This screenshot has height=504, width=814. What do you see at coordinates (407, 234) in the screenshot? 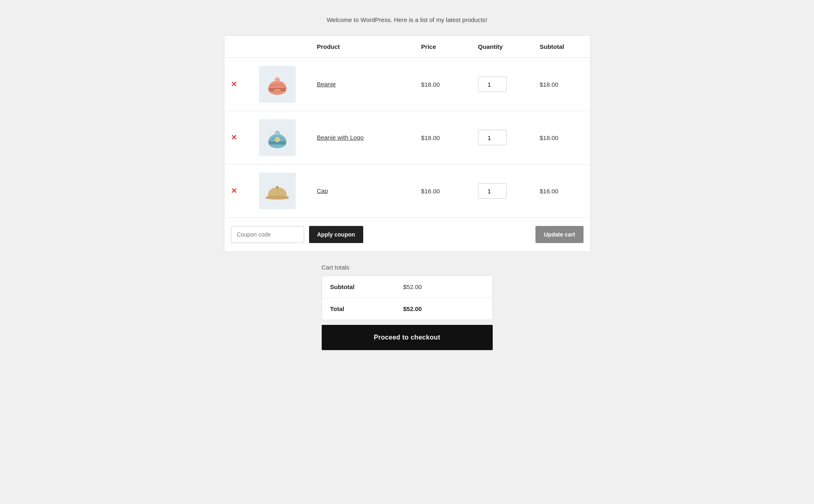
I see `cart-actions-cell: Apply coupon Update cart` at bounding box center [407, 234].